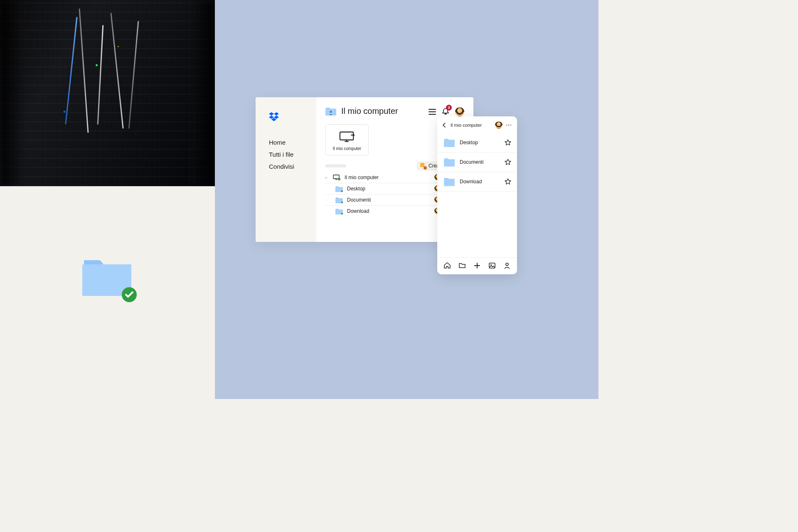 Image resolution: width=798 pixels, height=532 pixels. Describe the element at coordinates (336, 166) in the screenshot. I see `placeholder` at that location.